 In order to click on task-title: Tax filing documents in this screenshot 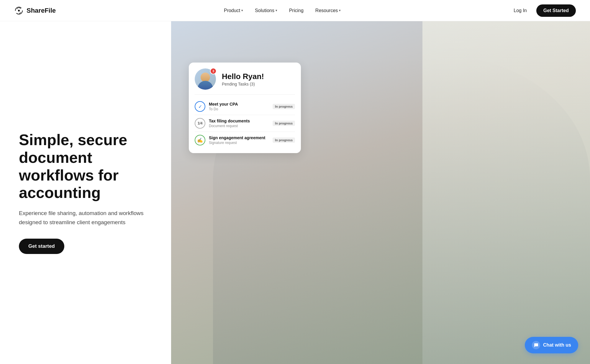, I will do `click(239, 121)`.